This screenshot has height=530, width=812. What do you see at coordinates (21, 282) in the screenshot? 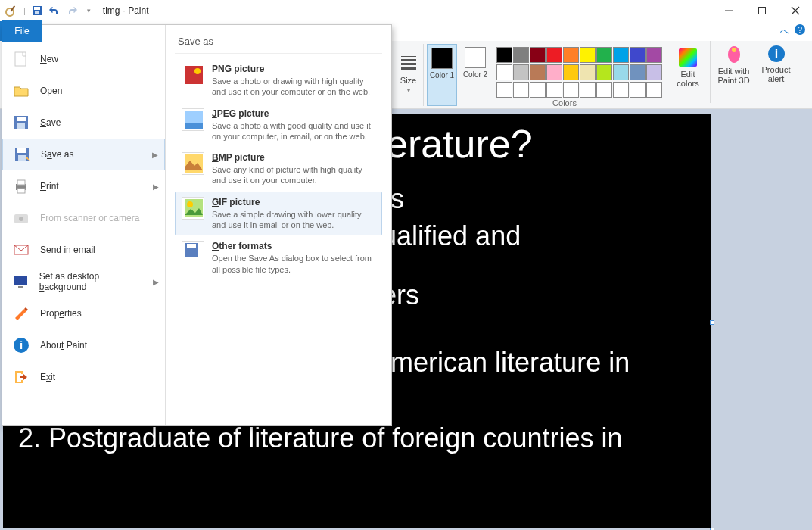
I see `desktop-icon` at bounding box center [21, 282].